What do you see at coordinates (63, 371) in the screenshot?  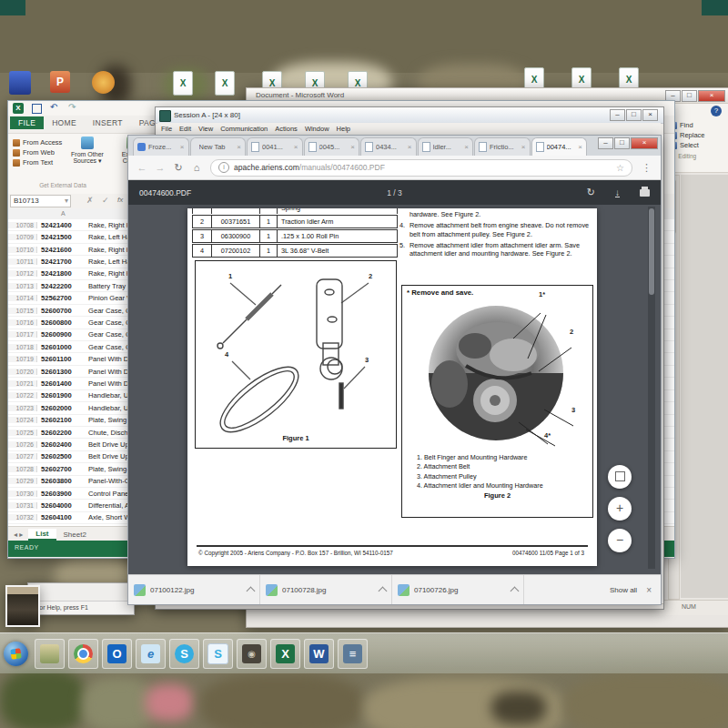 I see `part-number-cell: 52601300` at bounding box center [63, 371].